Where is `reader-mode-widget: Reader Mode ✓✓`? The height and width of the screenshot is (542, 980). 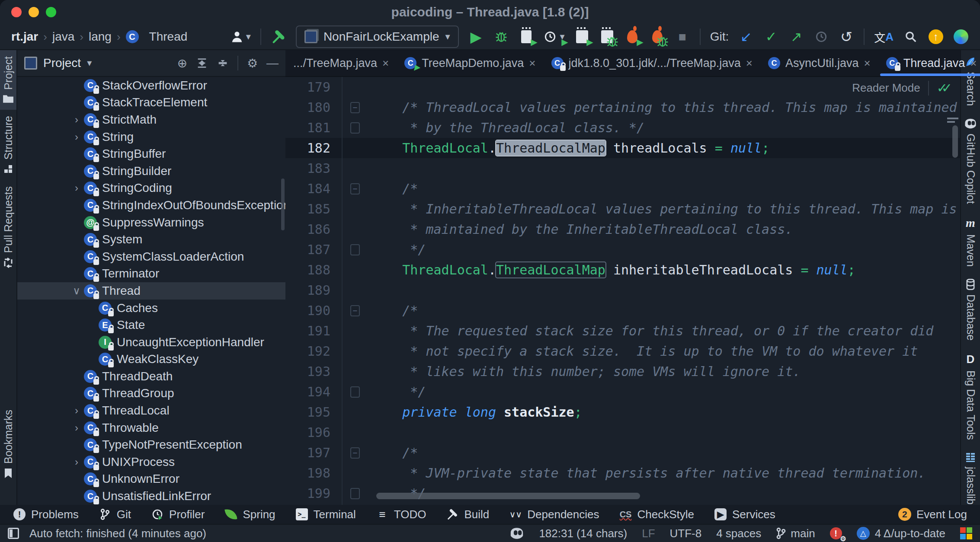
reader-mode-widget: Reader Mode ✓✓ is located at coordinates (902, 88).